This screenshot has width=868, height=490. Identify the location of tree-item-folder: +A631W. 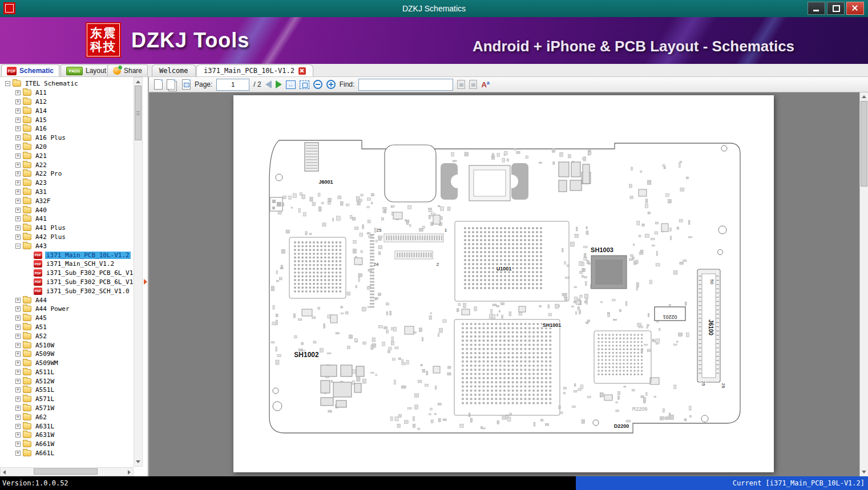
(67, 435).